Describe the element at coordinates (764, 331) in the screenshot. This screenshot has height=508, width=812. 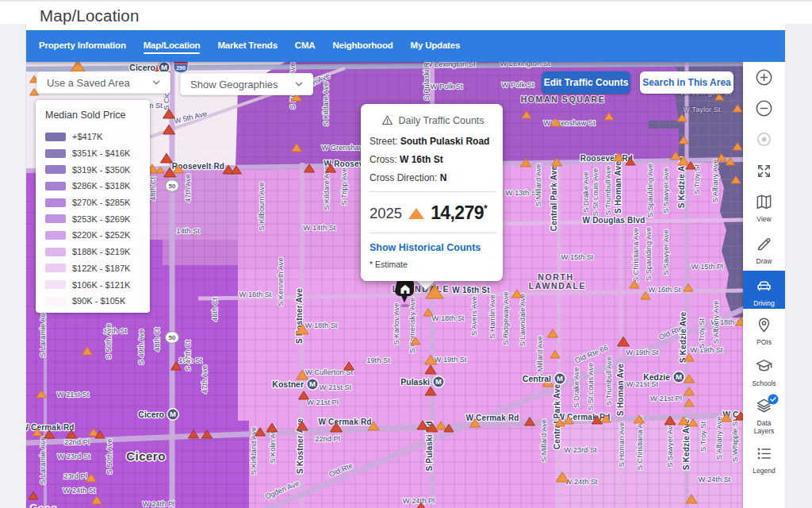
I see `toolbar-pois: POIs` at that location.